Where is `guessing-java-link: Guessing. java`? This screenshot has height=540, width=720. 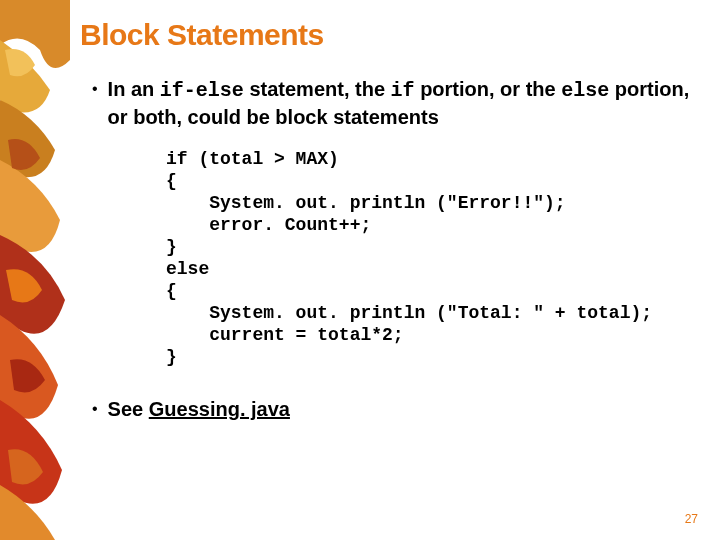 guessing-java-link: Guessing. java is located at coordinates (220, 409).